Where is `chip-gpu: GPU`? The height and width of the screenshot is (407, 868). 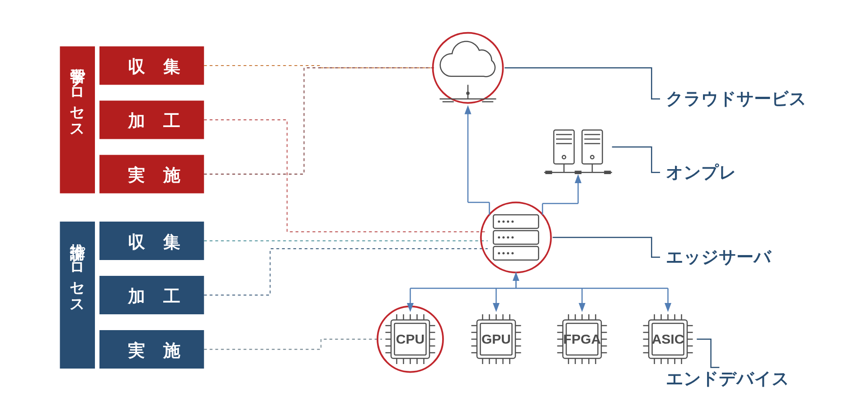 chip-gpu: GPU is located at coordinates (496, 339).